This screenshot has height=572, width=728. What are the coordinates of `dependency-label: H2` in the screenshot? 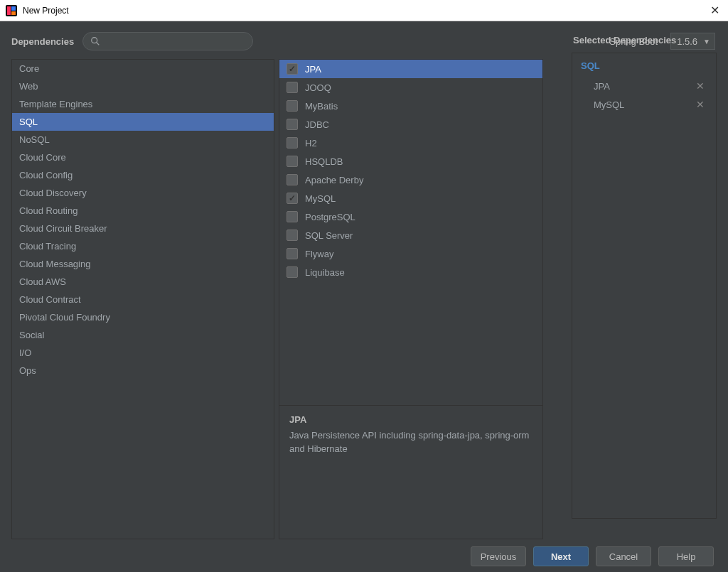 It's located at (311, 144).